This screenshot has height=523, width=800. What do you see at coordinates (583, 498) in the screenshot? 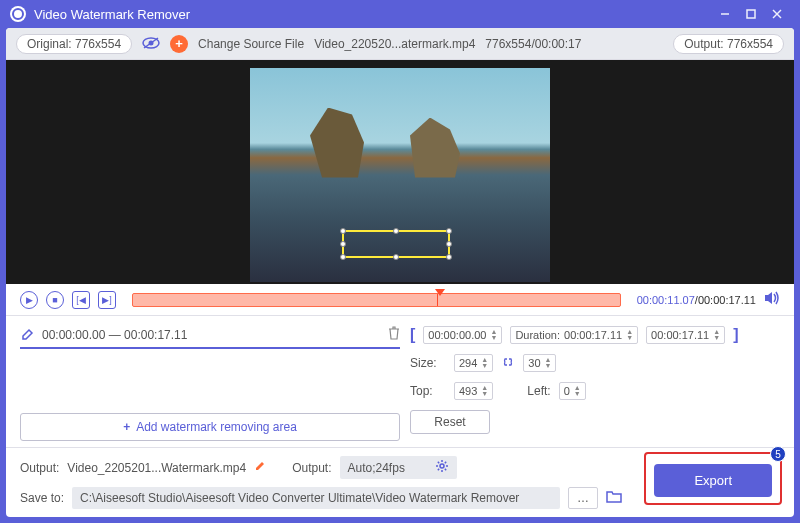
I see `browse-button: …` at bounding box center [583, 498].